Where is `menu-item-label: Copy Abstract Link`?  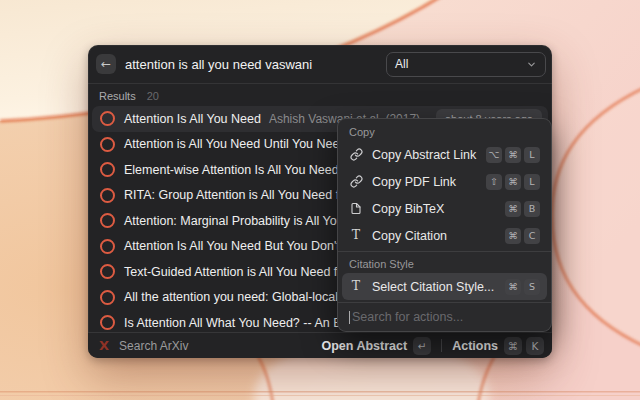 menu-item-label: Copy Abstract Link is located at coordinates (424, 155).